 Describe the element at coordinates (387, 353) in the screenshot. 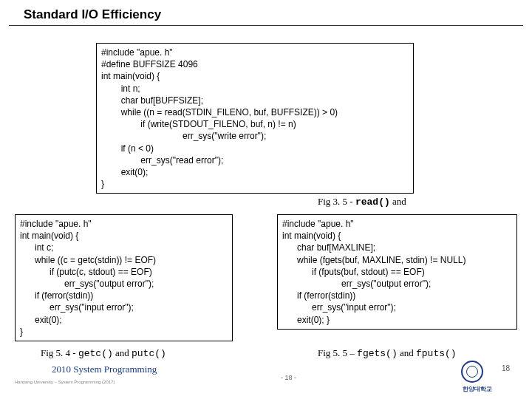

I see `caption-fig-5-5: Fig 5. 5 – fgets() and fputs()` at that location.